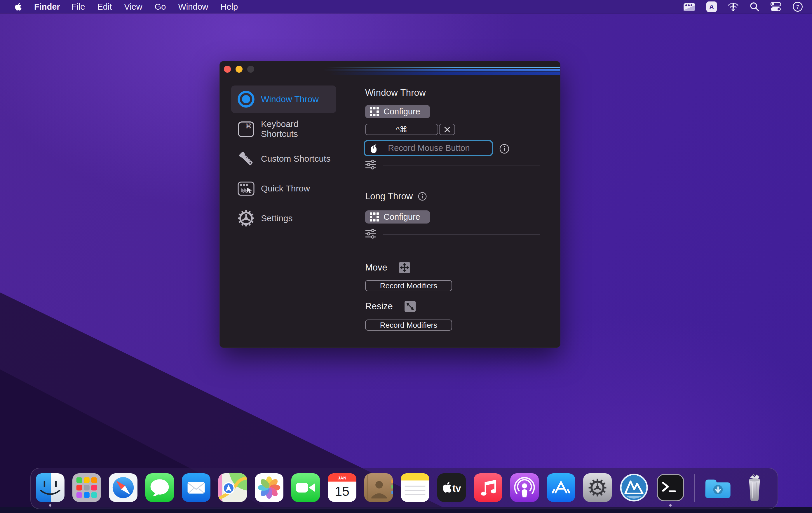  I want to click on sidebar: Window Throw⌘Keyboard ShortcutsCustom Sh…, so click(284, 159).